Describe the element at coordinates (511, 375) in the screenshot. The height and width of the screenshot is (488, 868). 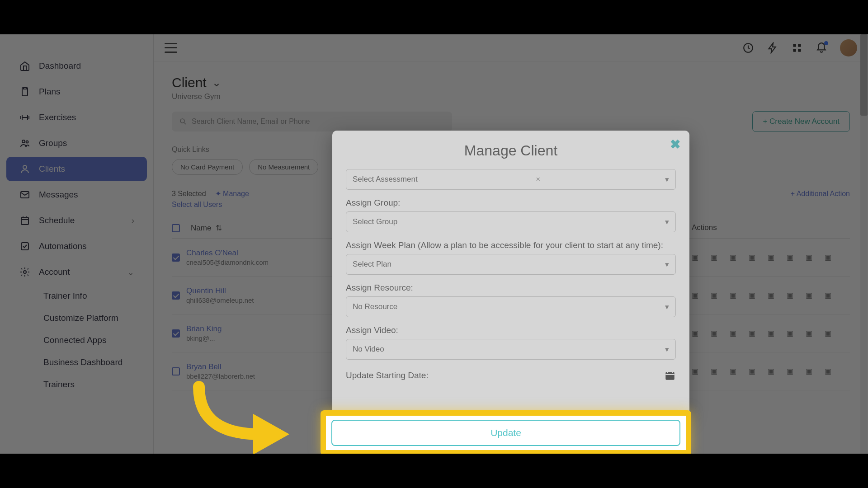
I see `date-row: Update Starting Date:` at that location.